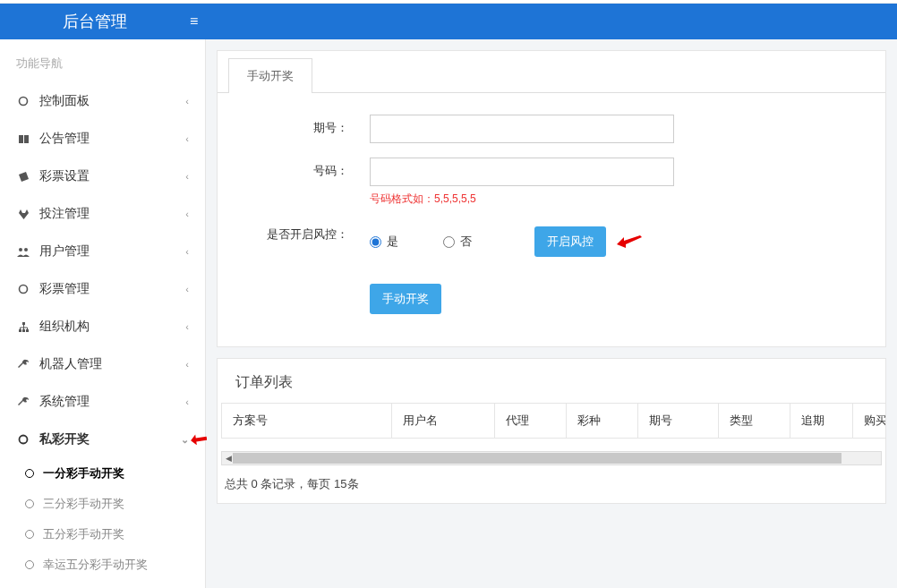 This screenshot has width=897, height=588. I want to click on app-header: 后台管理 ≡, so click(448, 21).